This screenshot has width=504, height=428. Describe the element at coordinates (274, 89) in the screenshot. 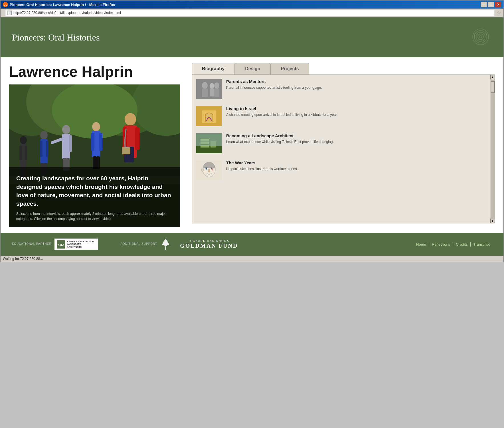

I see `video-info-parents: Parents as Mentors Parental influences s…` at that location.